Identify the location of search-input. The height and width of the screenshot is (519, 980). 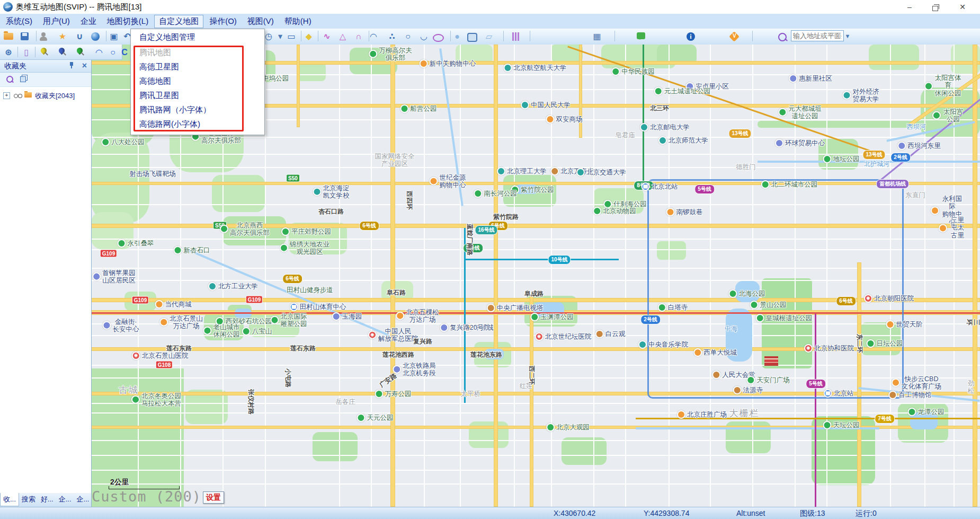
(817, 36).